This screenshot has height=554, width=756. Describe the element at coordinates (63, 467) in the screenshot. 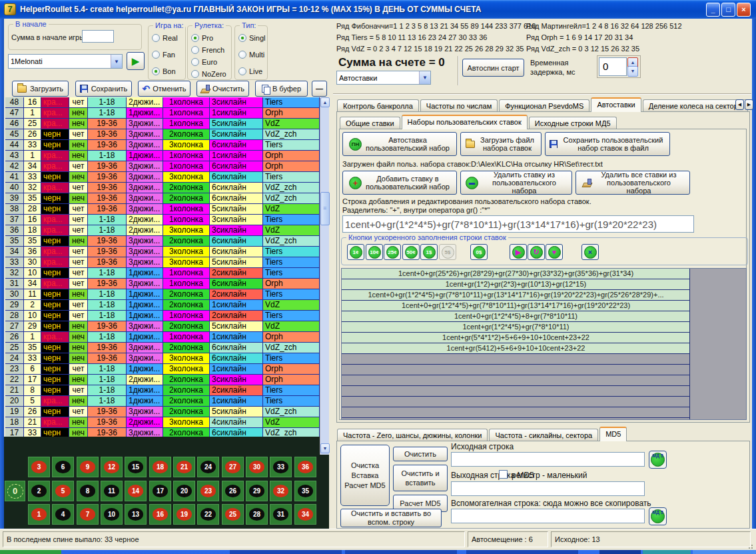

I see `board-cell-6: 6` at that location.